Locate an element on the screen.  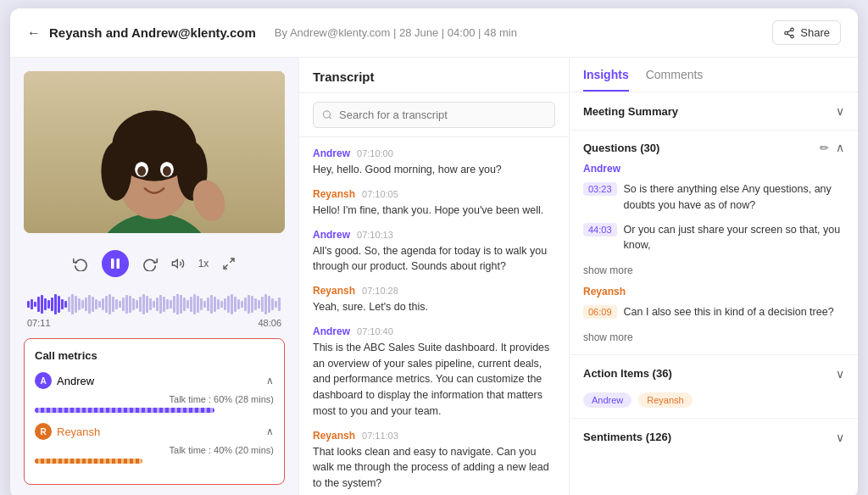
list-item: Reyansh 07:11:03 That looks clean and ea… is located at coordinates (434, 461).